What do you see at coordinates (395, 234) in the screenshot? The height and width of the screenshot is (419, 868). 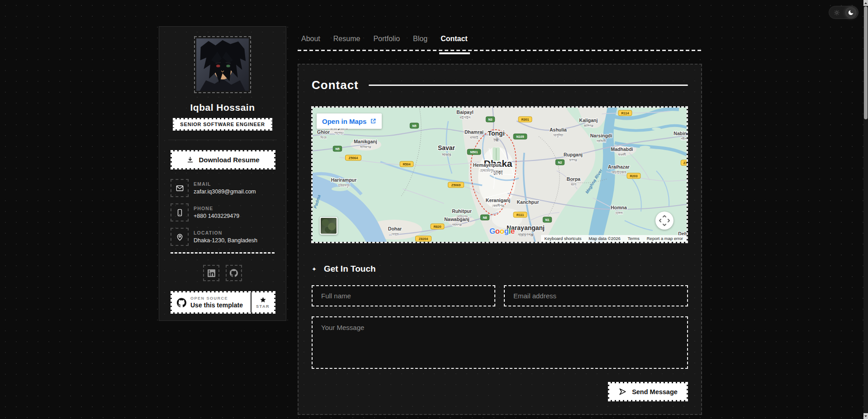 I see `svg-text: দোহার` at bounding box center [395, 234].